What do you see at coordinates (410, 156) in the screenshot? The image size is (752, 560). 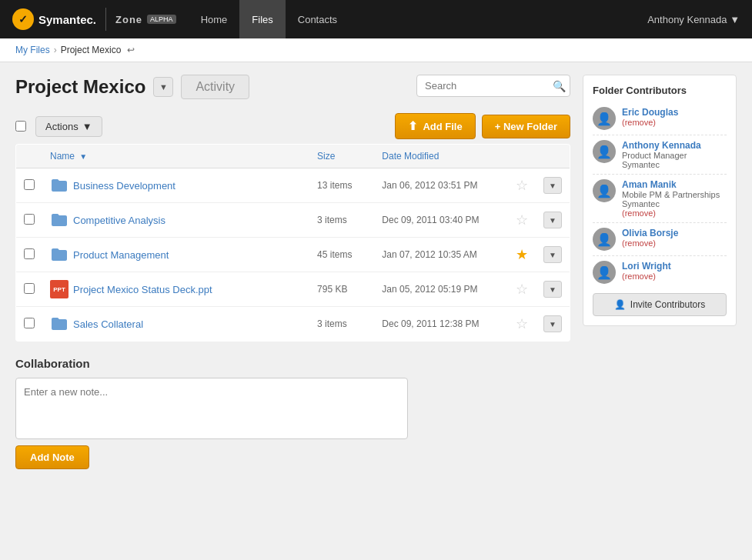 I see `col-date: Date Modified` at bounding box center [410, 156].